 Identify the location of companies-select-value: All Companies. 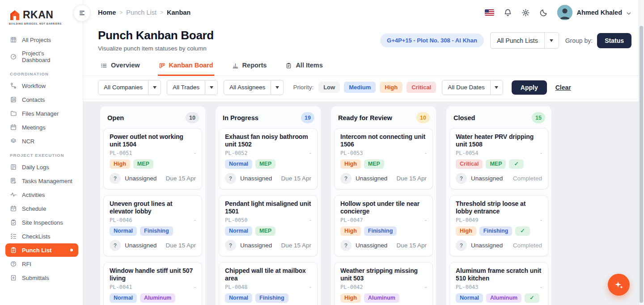
(123, 88).